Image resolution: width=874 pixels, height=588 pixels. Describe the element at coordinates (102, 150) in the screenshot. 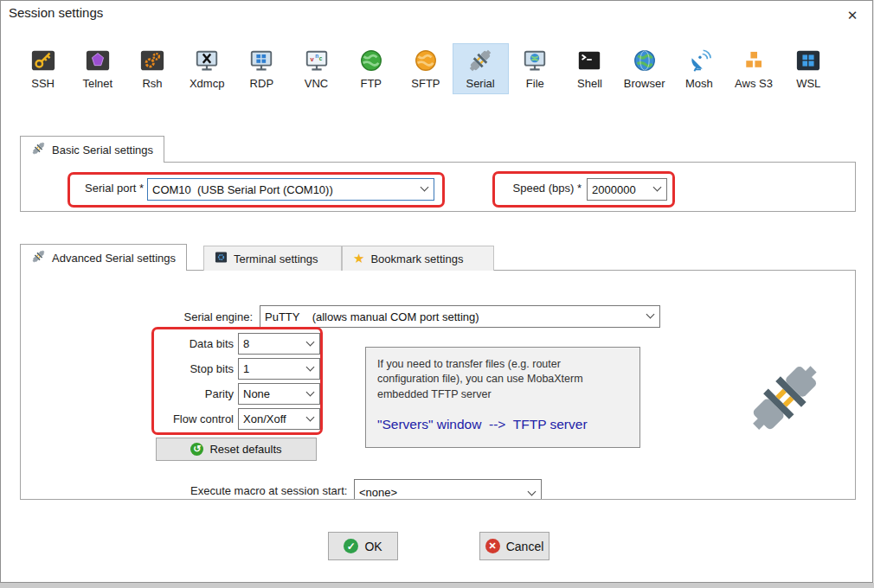

I see `tab-label: Basic Serial settings` at that location.